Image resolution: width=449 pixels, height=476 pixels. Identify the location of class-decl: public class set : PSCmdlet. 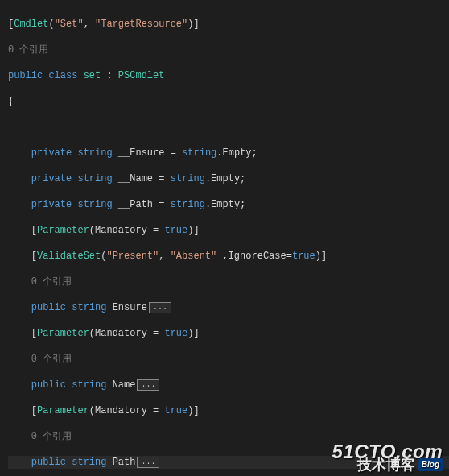
(229, 76).